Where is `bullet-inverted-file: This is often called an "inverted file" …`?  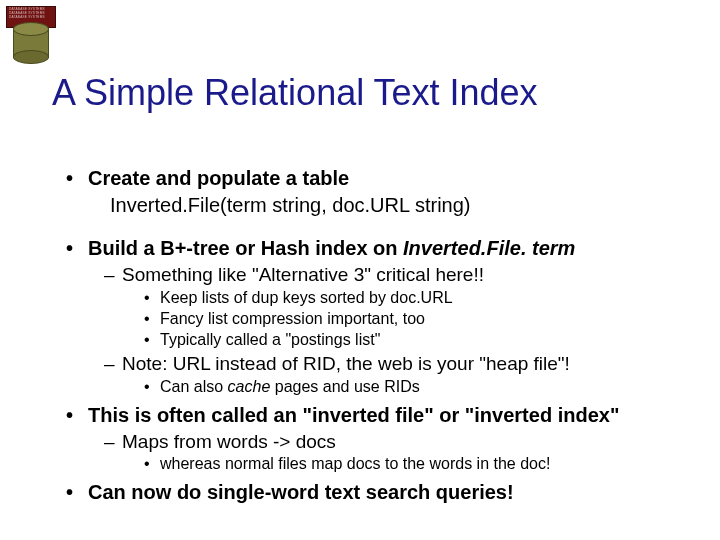
bullet-inverted-file: This is often called an "inverted file" … is located at coordinates (377, 416).